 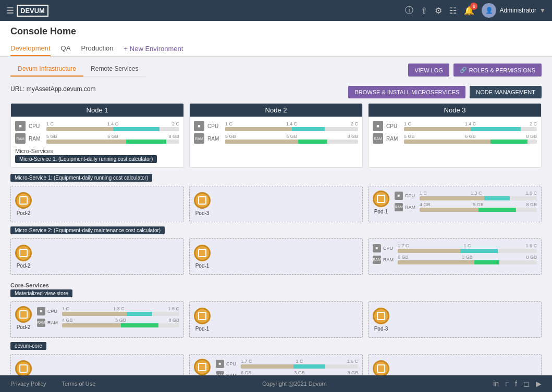 I want to click on ms2-pod1: Pod-1, so click(x=202, y=257).